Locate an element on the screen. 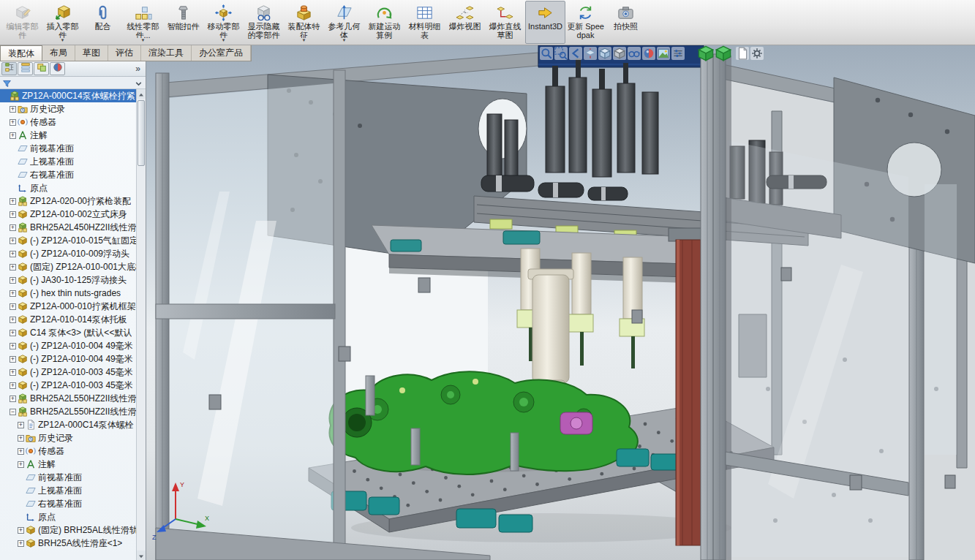  tree-item: +C14 泵体<3> (默认<<默认 is located at coordinates (68, 333).